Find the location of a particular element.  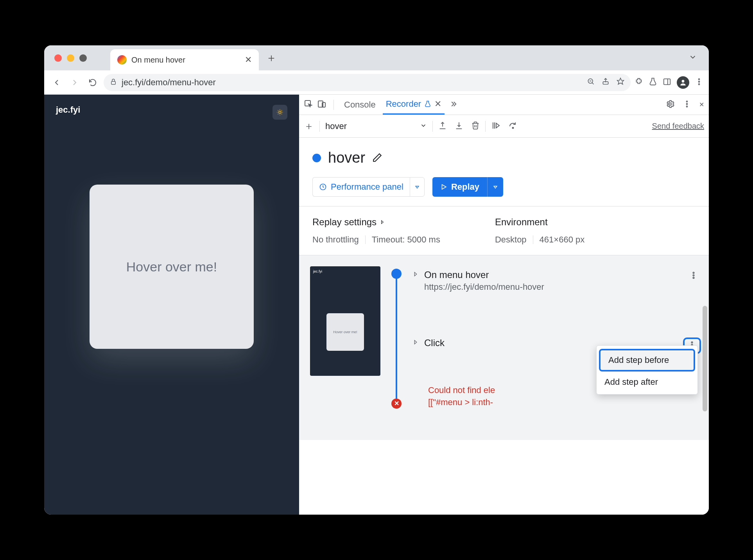

close-tab-recorder-icon: ✕ is located at coordinates (438, 104).